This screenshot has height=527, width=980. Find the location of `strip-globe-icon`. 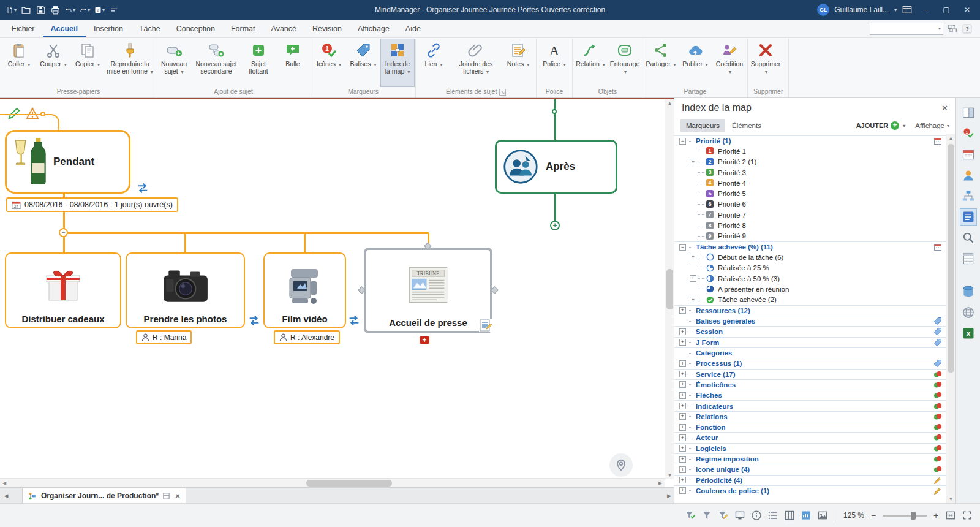

strip-globe-icon is located at coordinates (968, 313).